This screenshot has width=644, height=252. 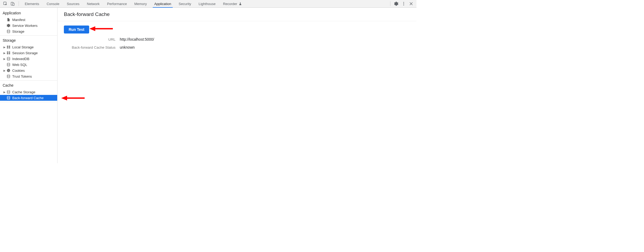 I want to click on flask-icon, so click(x=240, y=4).